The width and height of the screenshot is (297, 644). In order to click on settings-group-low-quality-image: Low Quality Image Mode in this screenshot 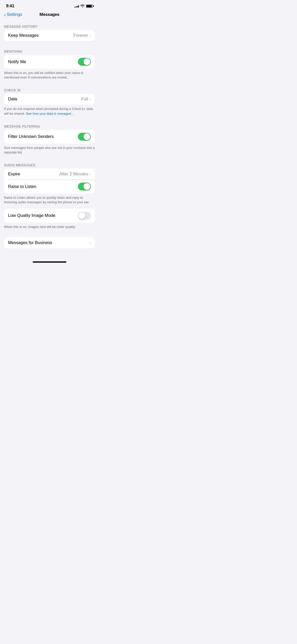, I will do `click(49, 216)`.